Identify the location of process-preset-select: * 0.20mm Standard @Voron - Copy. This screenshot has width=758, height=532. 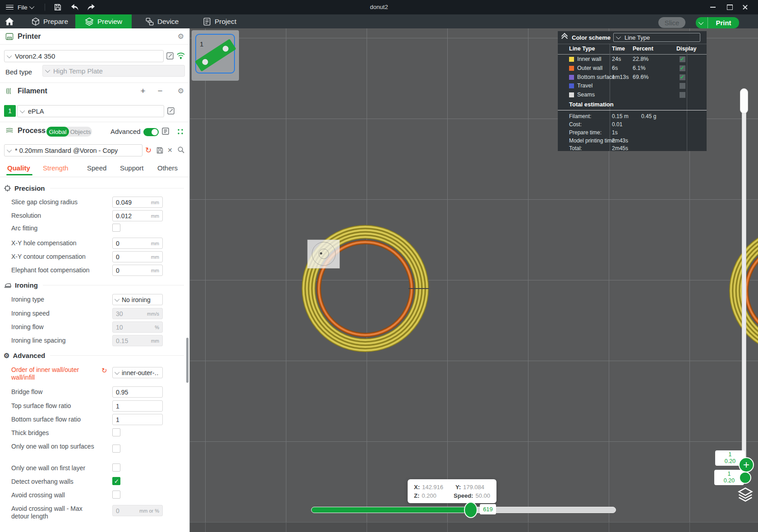
(73, 151).